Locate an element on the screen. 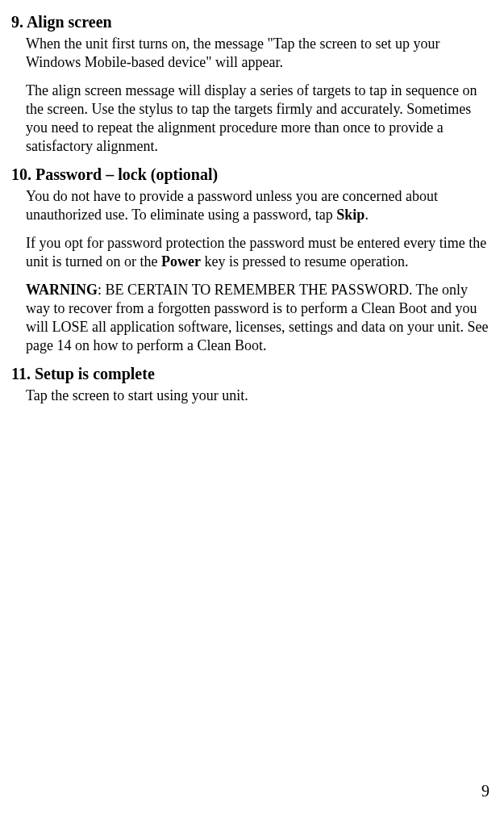 Image resolution: width=504 pixels, height=815 pixels. power-key-label: Power is located at coordinates (181, 261).